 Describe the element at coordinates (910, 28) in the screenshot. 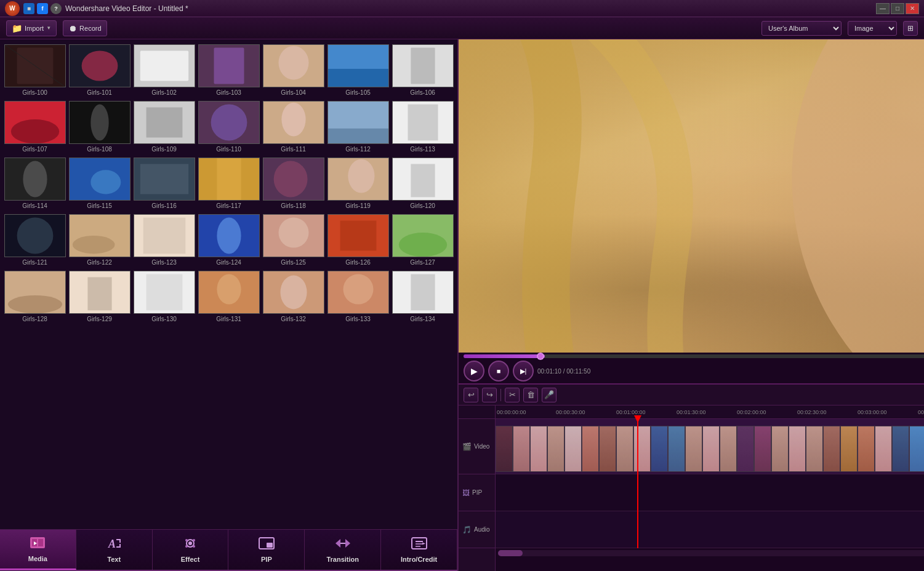

I see `grid-view-button: ⊞` at that location.